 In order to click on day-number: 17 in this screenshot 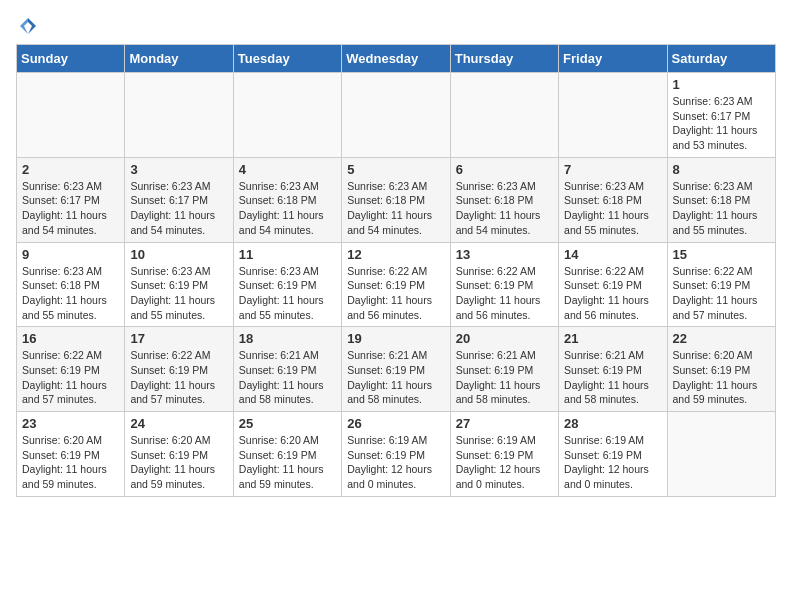, I will do `click(178, 338)`.